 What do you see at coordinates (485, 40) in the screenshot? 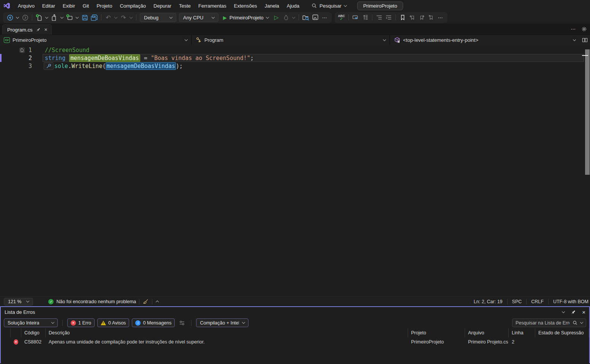
I see `breadcrumb-member-dropdown: <top-level-statements-entry-point>` at bounding box center [485, 40].